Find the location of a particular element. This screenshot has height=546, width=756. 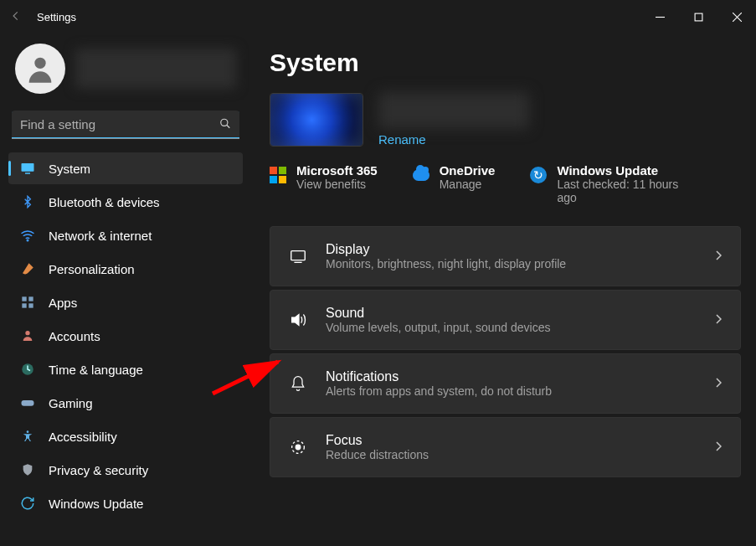

card-sub: Monitors, brightness, night light, displ… is located at coordinates (511, 264).